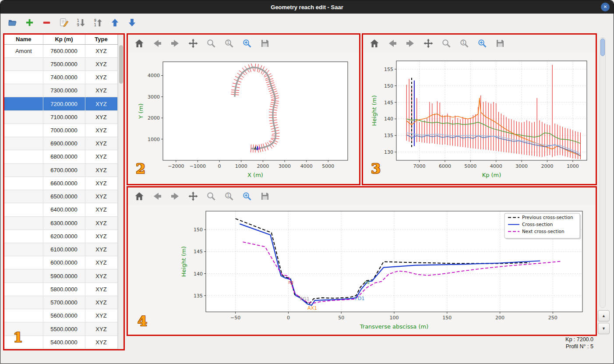 This screenshot has height=364, width=614. Describe the element at coordinates (243, 118) in the screenshot. I see `plan-view-chart: −2000−1000010002000300040005000100020003…` at that location.